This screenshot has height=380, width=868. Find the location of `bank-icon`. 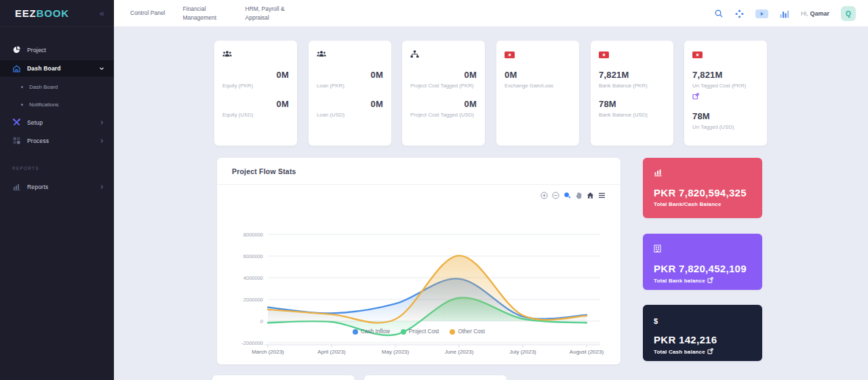

bank-icon is located at coordinates (658, 249).